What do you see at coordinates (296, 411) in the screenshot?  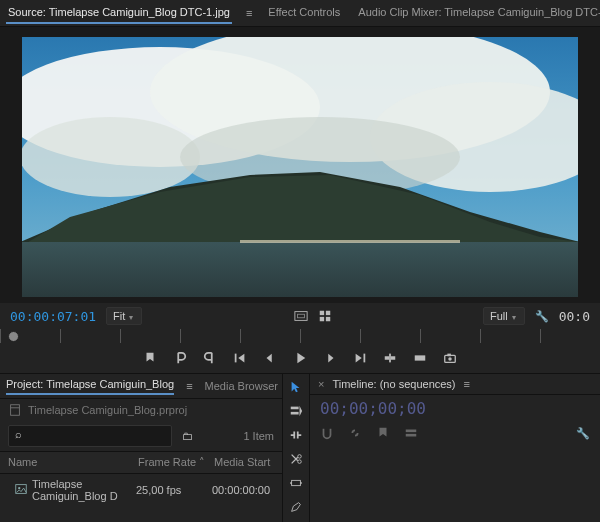 I see `track-select-tool-icon` at bounding box center [296, 411].